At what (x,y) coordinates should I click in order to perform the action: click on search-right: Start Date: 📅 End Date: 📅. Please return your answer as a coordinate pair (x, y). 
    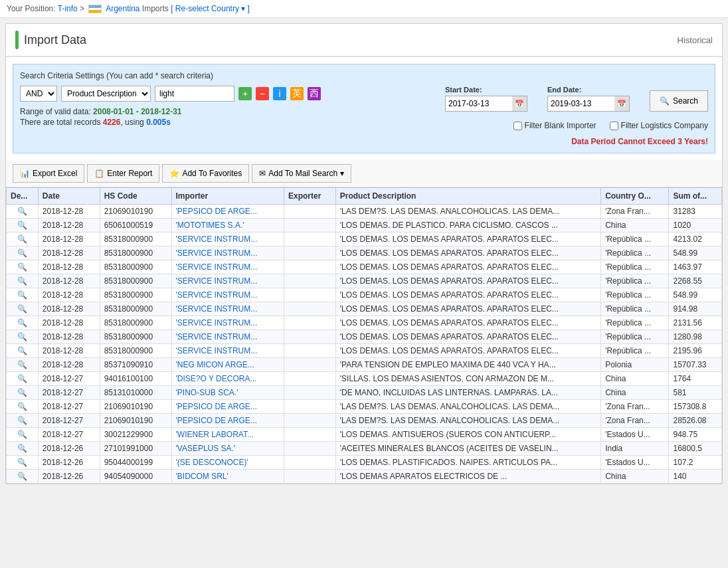
    Looking at the image, I should click on (577, 116).